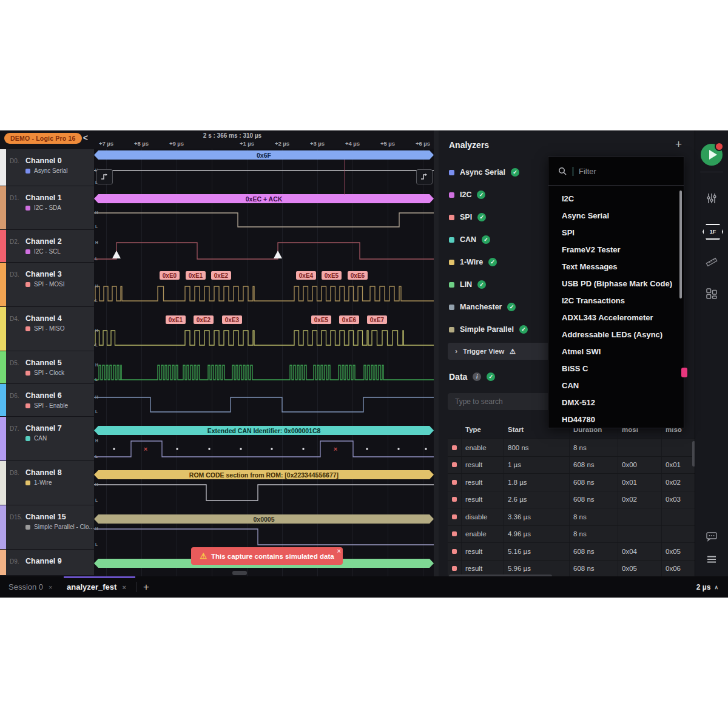 This screenshot has height=728, width=728. I want to click on waveform-1-wire, so click(264, 493).